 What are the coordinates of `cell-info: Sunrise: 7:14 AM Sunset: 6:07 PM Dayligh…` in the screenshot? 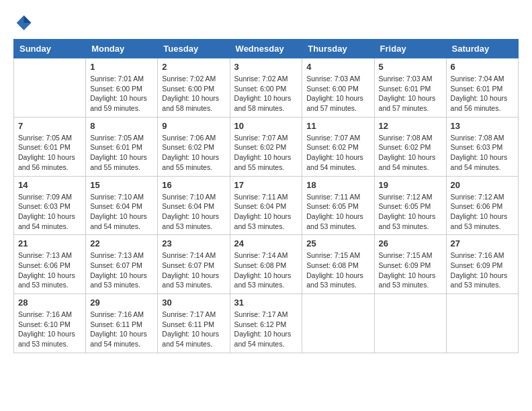 It's located at (193, 270).